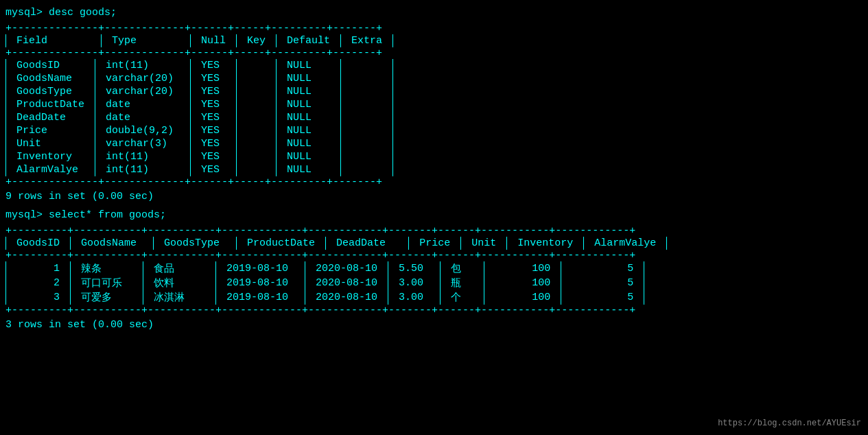 The width and height of the screenshot is (868, 435). I want to click on desc-data-table: GoodsID int(11) YES NULL GoodsName varch…, so click(199, 118).